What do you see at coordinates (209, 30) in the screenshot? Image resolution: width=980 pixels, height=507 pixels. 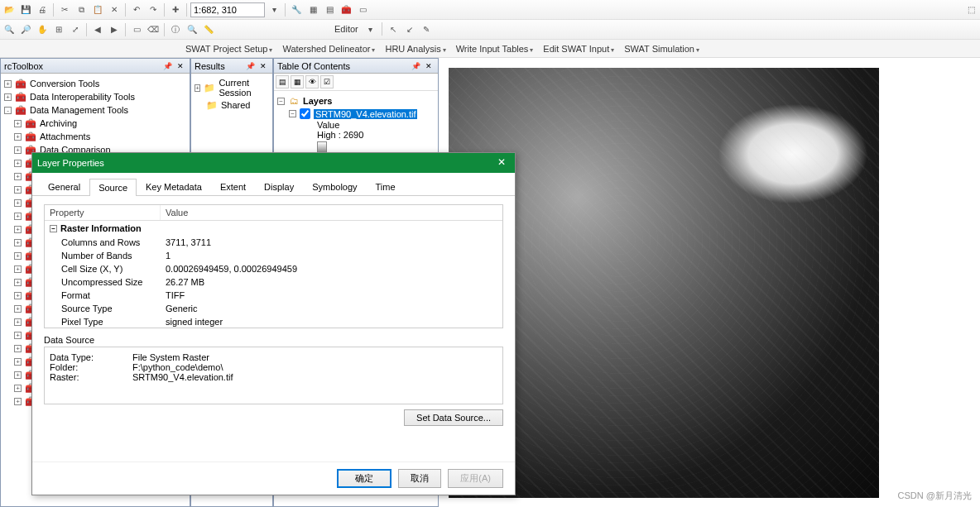 I see `measure-icon: 📏` at bounding box center [209, 30].